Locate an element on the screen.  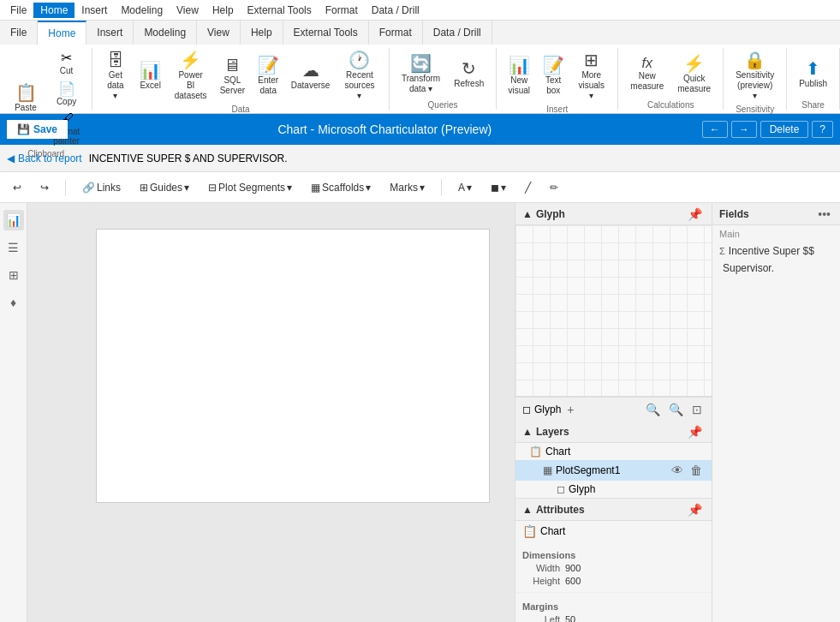
ribbon-tab-modeling: Modeling is located at coordinates (165, 33).